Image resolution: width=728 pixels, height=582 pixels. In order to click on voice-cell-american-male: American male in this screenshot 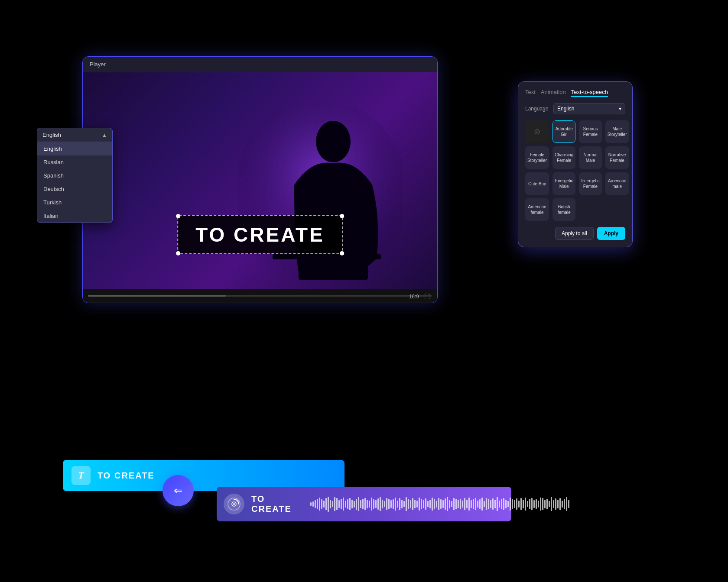, I will do `click(617, 184)`.